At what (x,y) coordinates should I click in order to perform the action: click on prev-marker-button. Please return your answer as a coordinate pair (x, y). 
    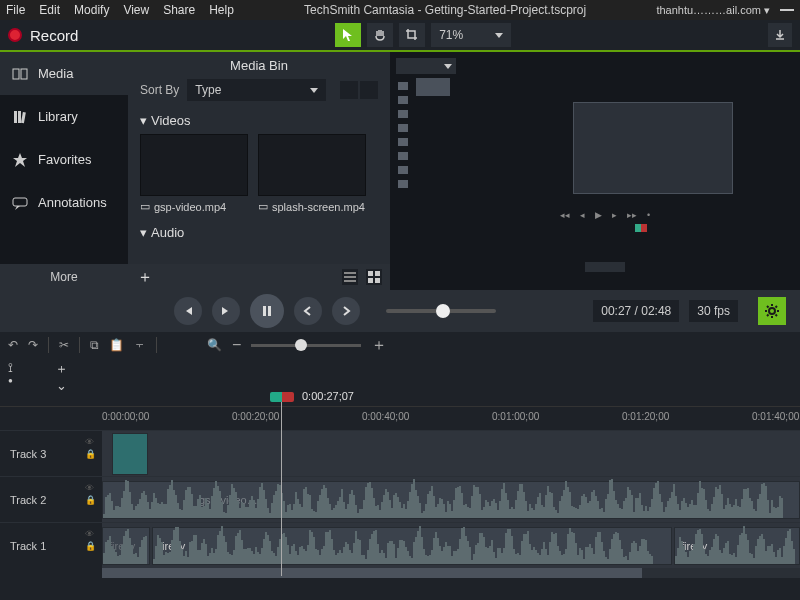
    Looking at the image, I should click on (308, 311).